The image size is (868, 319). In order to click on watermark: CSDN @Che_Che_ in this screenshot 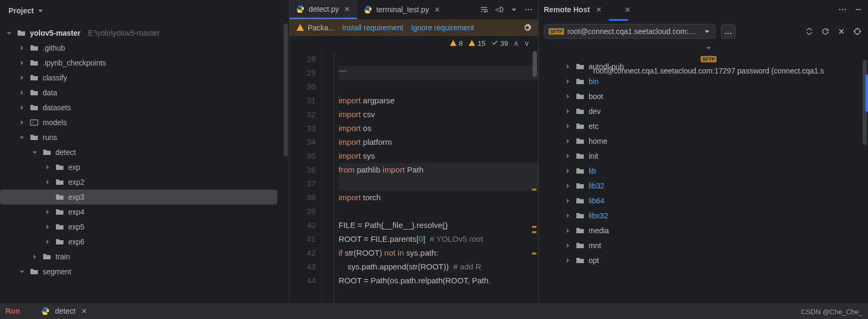, I will do `click(832, 312)`.